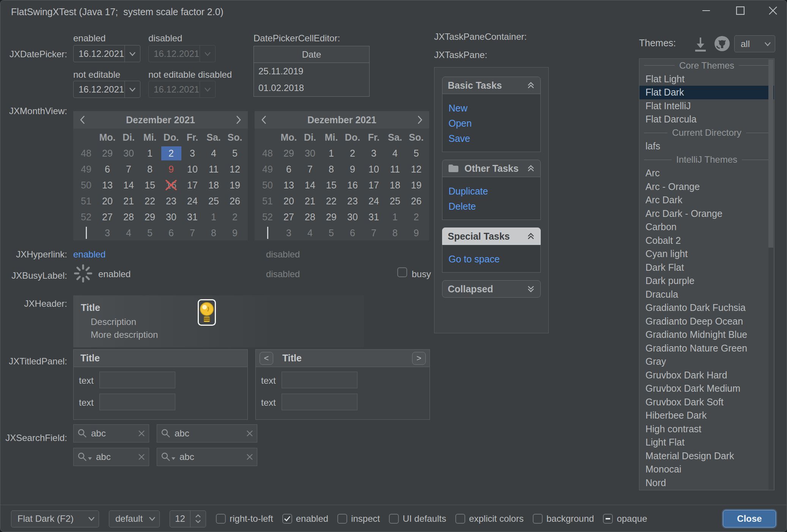 Image resolution: width=787 pixels, height=532 pixels. What do you see at coordinates (538, 519) in the screenshot?
I see `background-checkbox` at bounding box center [538, 519].